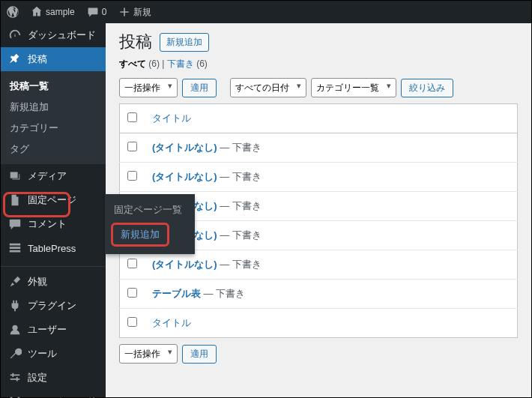 The width and height of the screenshot is (532, 398). I want to click on menu-comments-label: コメント, so click(47, 224).